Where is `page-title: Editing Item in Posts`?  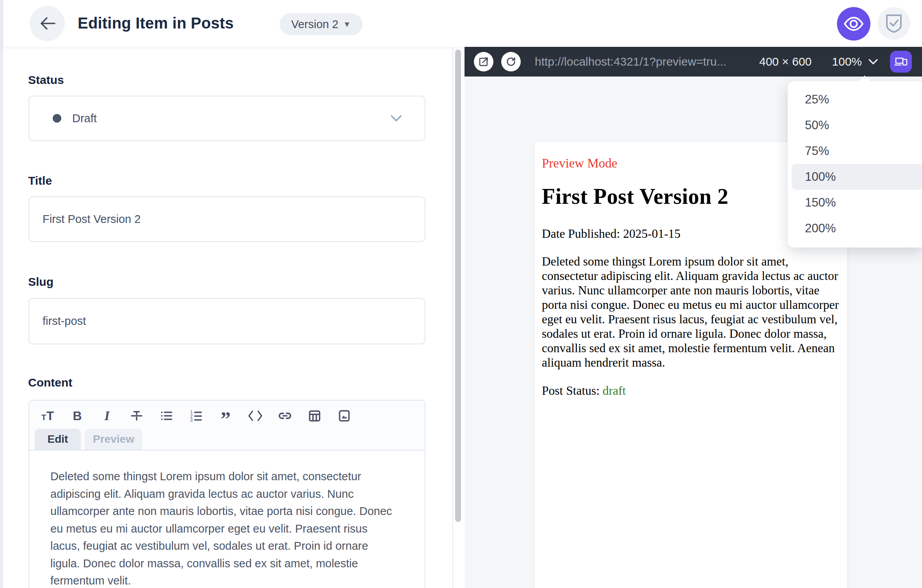 page-title: Editing Item in Posts is located at coordinates (156, 23).